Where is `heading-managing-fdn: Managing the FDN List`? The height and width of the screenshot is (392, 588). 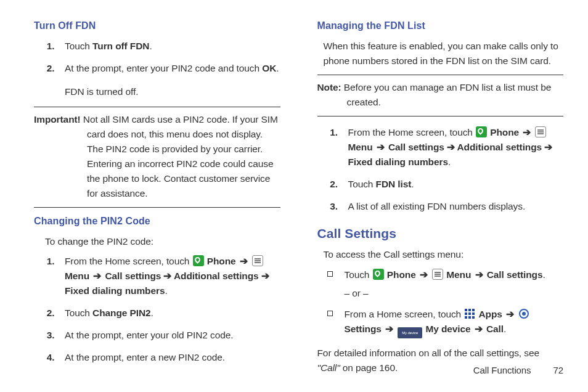 heading-managing-fdn: Managing the FDN List is located at coordinates (441, 26).